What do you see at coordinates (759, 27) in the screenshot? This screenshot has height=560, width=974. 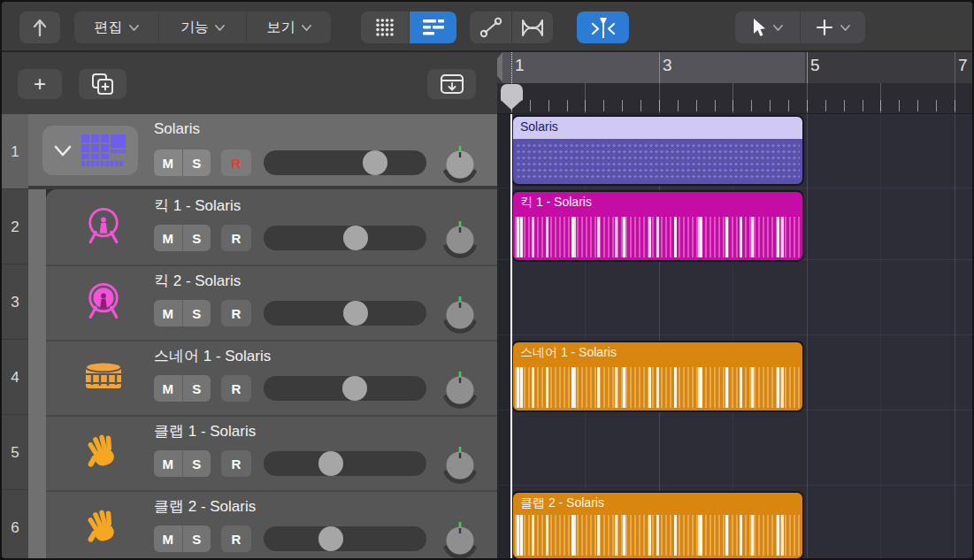 I see `pointer-tool-icon` at bounding box center [759, 27].